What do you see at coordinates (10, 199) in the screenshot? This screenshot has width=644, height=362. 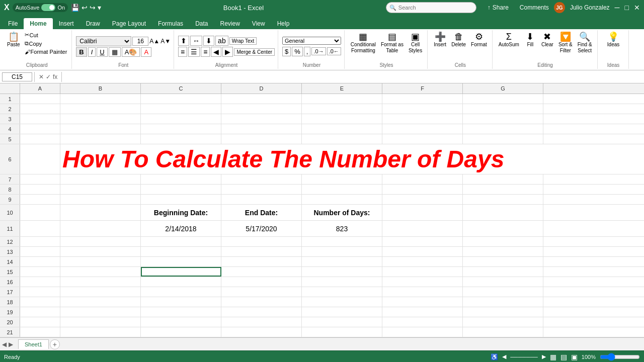 I see `row-header-9: 9` at bounding box center [10, 199].